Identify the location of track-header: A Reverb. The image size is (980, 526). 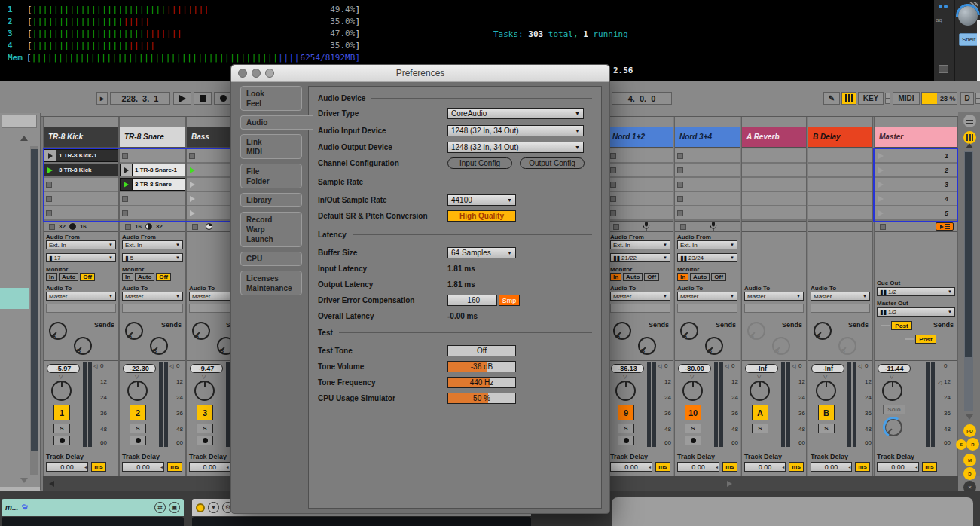
(774, 137).